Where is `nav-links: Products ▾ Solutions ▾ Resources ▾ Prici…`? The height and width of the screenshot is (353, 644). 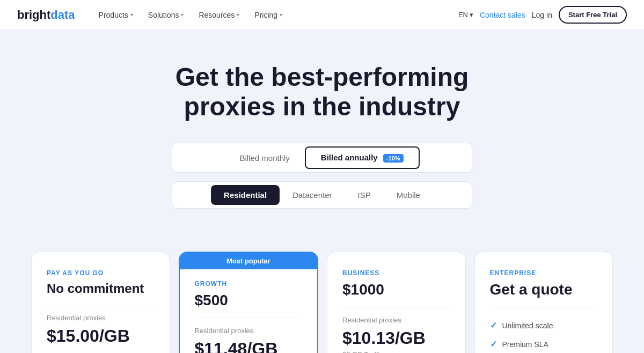 nav-links: Products ▾ Solutions ▾ Resources ▾ Prici… is located at coordinates (275, 15).